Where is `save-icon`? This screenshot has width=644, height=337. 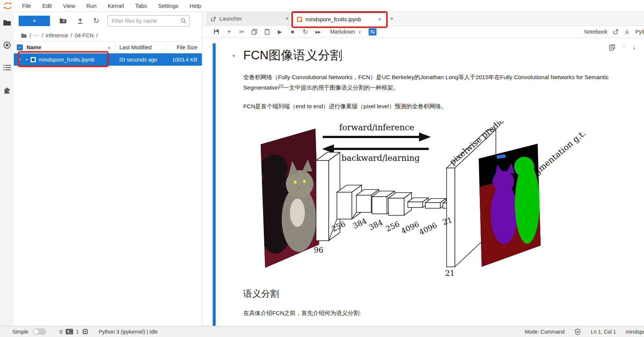 save-icon is located at coordinates (216, 32).